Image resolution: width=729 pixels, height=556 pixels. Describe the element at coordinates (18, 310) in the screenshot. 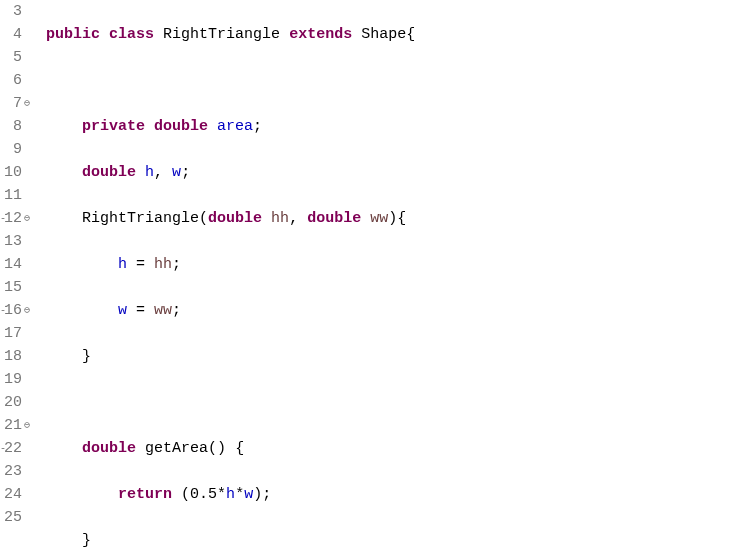

I see `gutter-row: -16⊖` at that location.